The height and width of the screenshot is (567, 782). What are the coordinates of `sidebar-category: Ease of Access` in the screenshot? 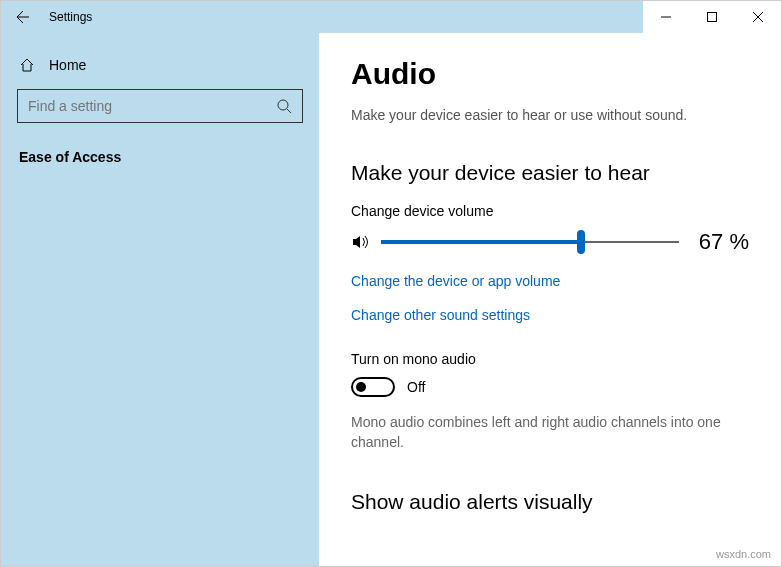 It's located at (160, 157).